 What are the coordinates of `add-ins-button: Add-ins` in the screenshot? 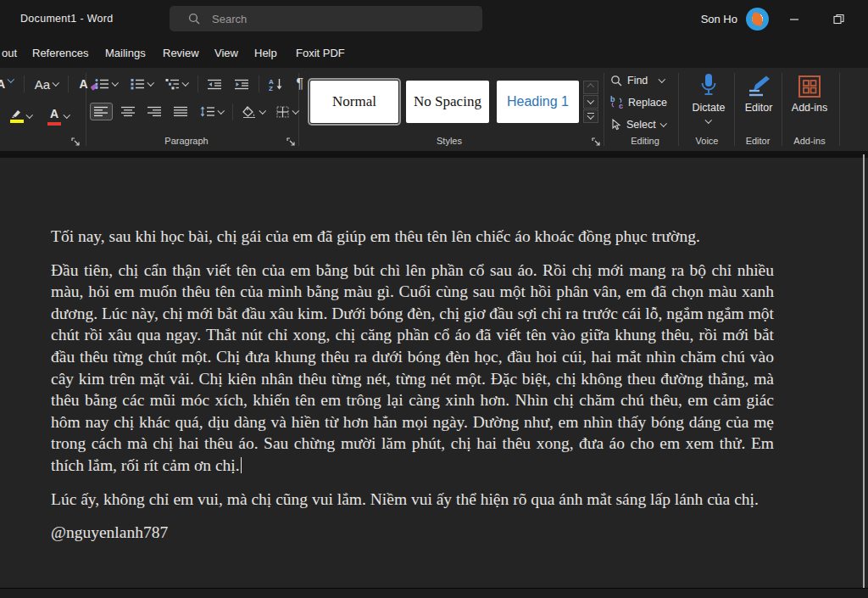 It's located at (810, 94).